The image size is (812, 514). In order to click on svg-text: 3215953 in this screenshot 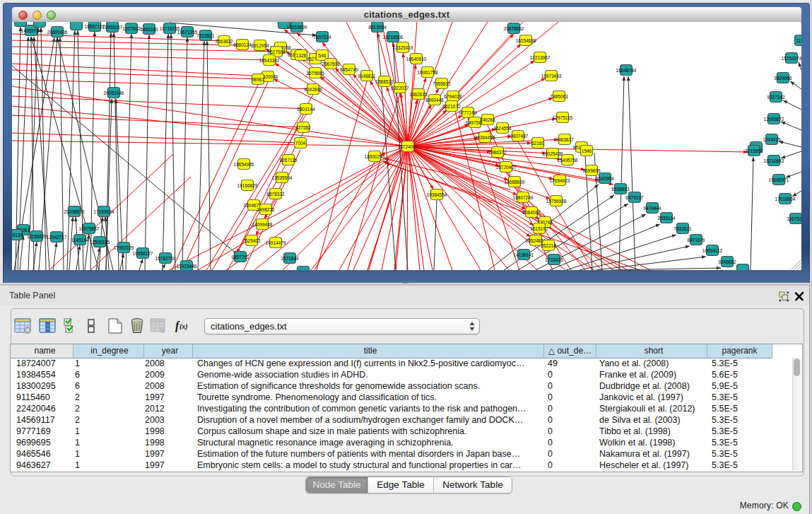, I will do `click(754, 151)`.